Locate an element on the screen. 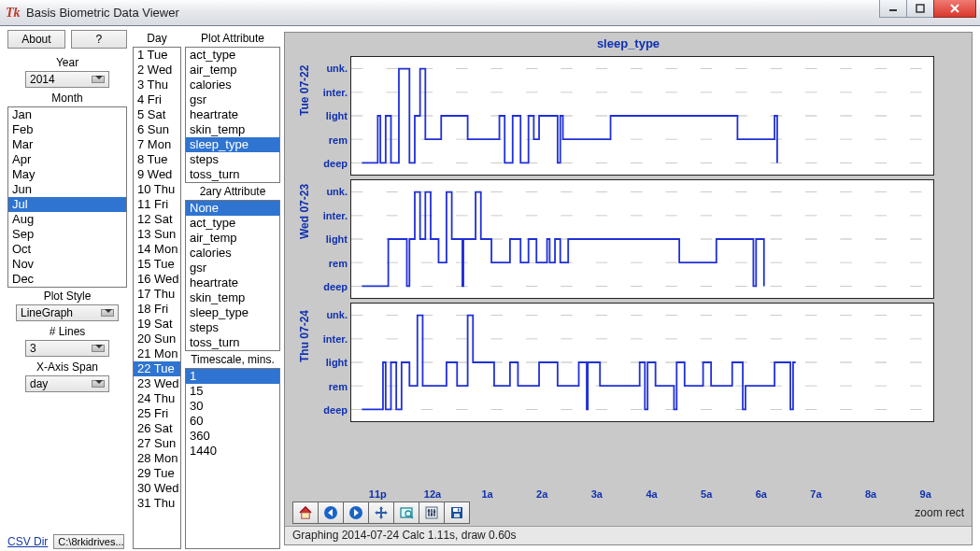 The image size is (980, 551). list-item: 17 Thu is located at coordinates (157, 294).